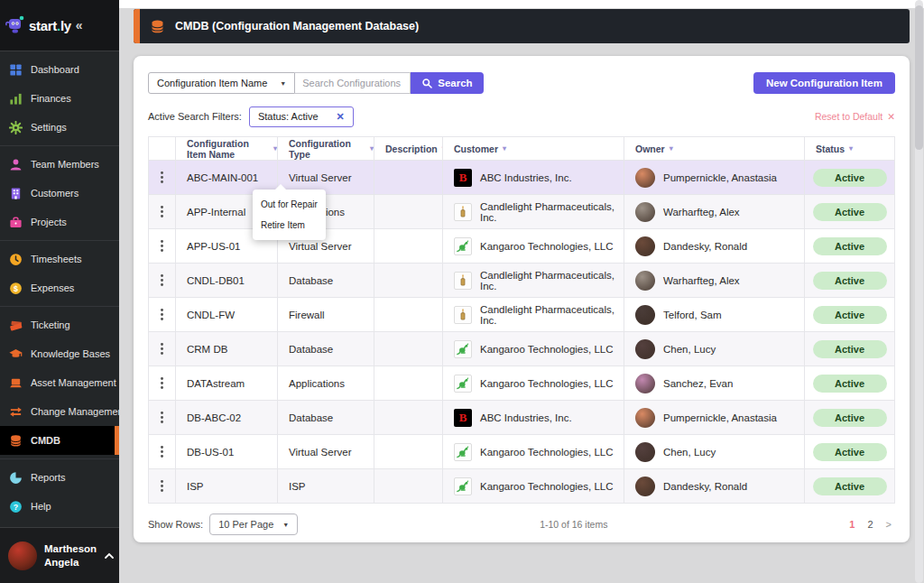 This screenshot has width=924, height=583. Describe the element at coordinates (522, 418) in the screenshot. I see `table-row: DB-ABC-02DatabaseBABC Industries, Inc.Pu…` at that location.